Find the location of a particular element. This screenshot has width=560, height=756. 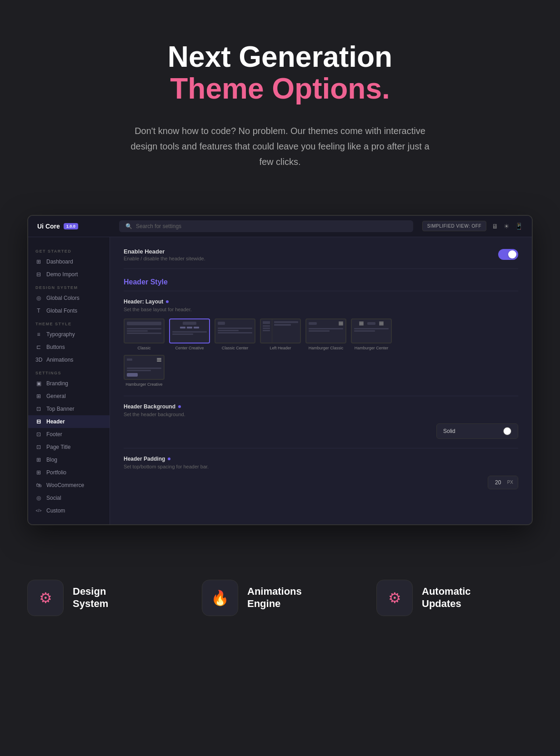

design-system-title: Design System is located at coordinates (90, 598).